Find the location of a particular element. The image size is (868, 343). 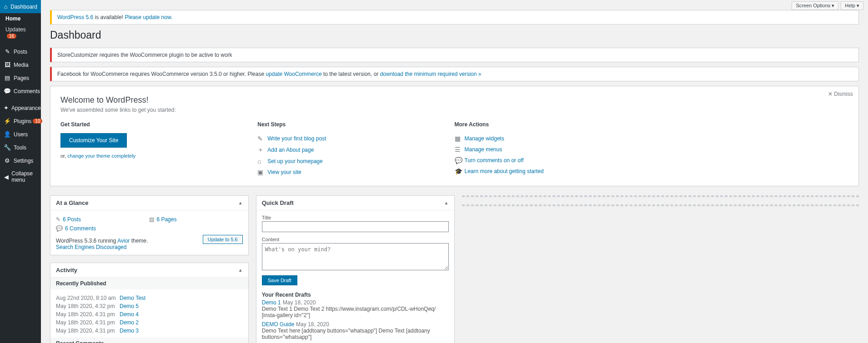

activity-post-link: Demo 5 is located at coordinates (129, 306).